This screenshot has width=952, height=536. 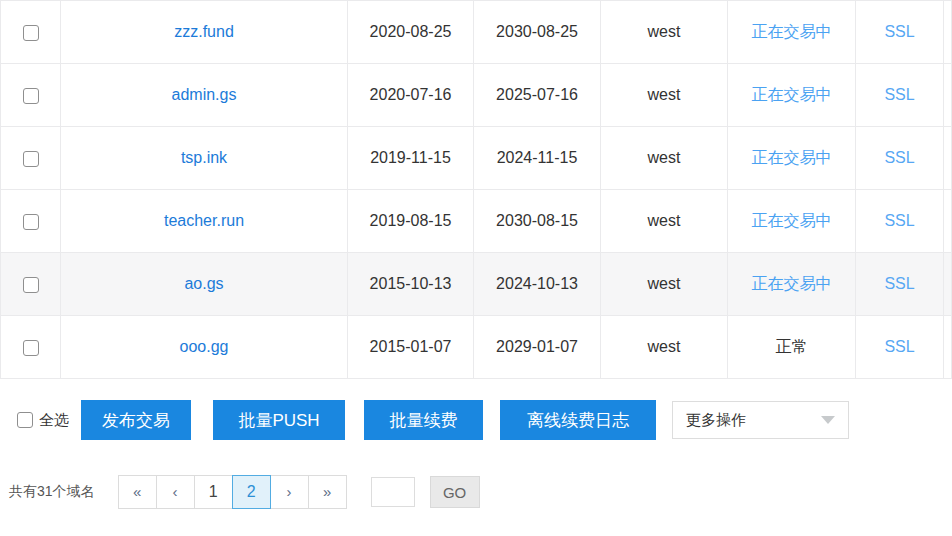 I want to click on domain-link: zzz.fund, so click(x=204, y=32).